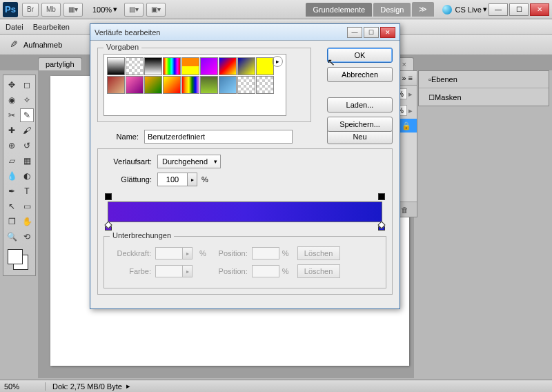 This screenshot has height=392, width=552. I want to click on status-bar: 50% Dok: 2,75 MB/0 Byte ▸, so click(276, 386).